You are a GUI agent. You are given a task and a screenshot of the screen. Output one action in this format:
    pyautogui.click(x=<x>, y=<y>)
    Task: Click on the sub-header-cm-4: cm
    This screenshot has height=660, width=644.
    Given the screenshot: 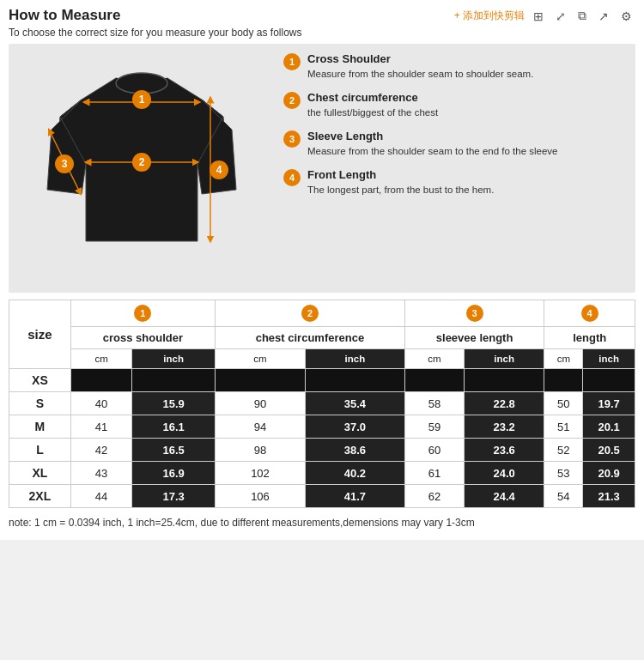 What is the action you would take?
    pyautogui.click(x=563, y=359)
    